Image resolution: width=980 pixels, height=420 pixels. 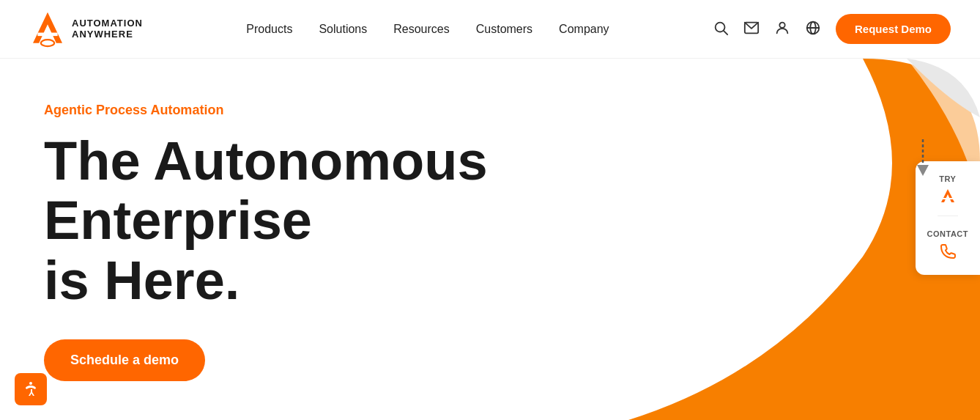 I want to click on try-widget-item: TRY, so click(x=948, y=194).